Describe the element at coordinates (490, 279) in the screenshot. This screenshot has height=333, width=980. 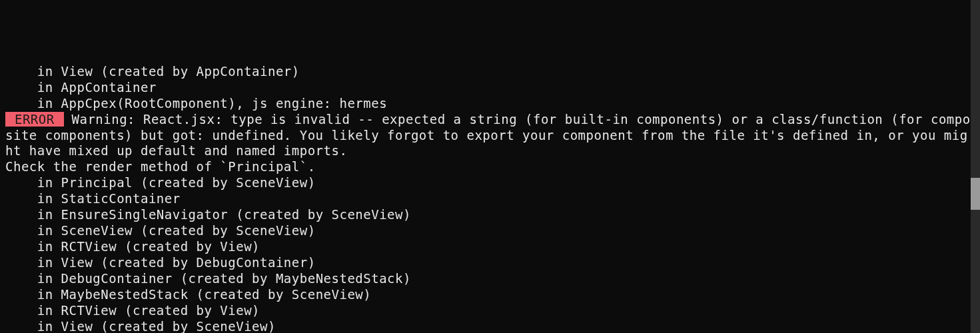
I see `stack-trace-line: in DebugContainer (created by MaybeNeste…` at that location.